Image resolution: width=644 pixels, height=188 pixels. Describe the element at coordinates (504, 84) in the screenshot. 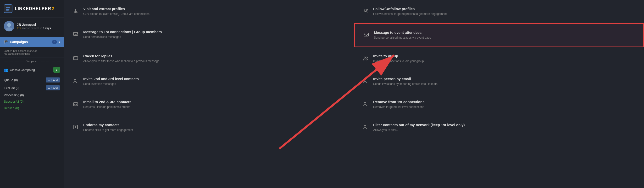

I see `invite-email-desc: Sends invitations by importing emails in…` at that location.